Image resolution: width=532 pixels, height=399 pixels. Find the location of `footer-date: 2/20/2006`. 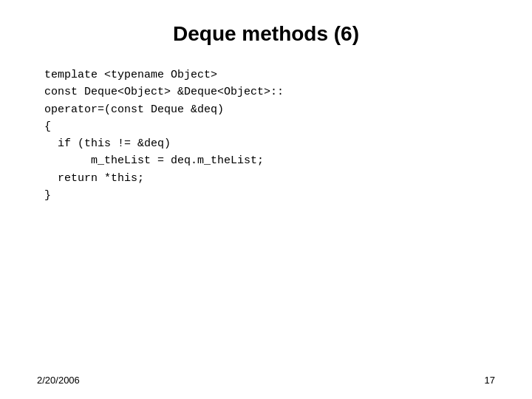

footer-date: 2/20/2006 is located at coordinates (58, 380).